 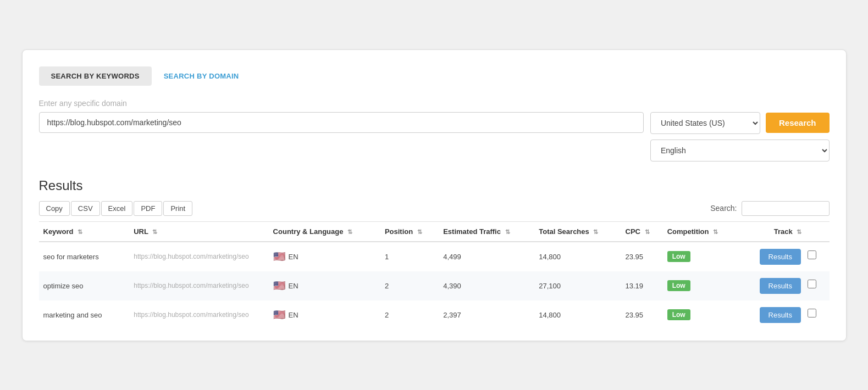 I want to click on col-header-searches: Total Searches ⇅, so click(x=577, y=232).